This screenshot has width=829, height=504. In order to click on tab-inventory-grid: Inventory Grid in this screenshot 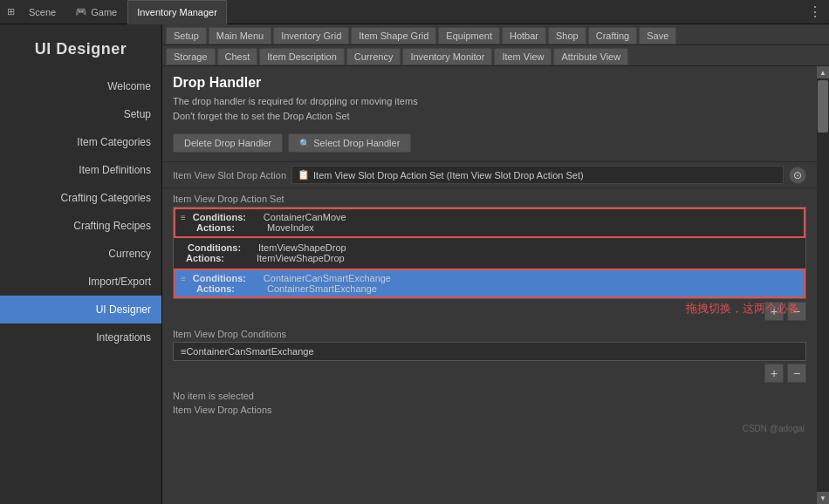, I will do `click(311, 36)`.